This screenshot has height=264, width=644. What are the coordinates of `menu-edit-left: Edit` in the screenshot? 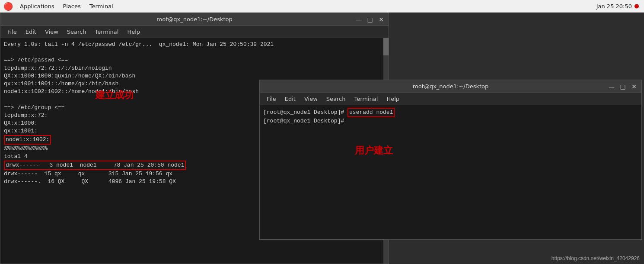 It's located at (31, 32).